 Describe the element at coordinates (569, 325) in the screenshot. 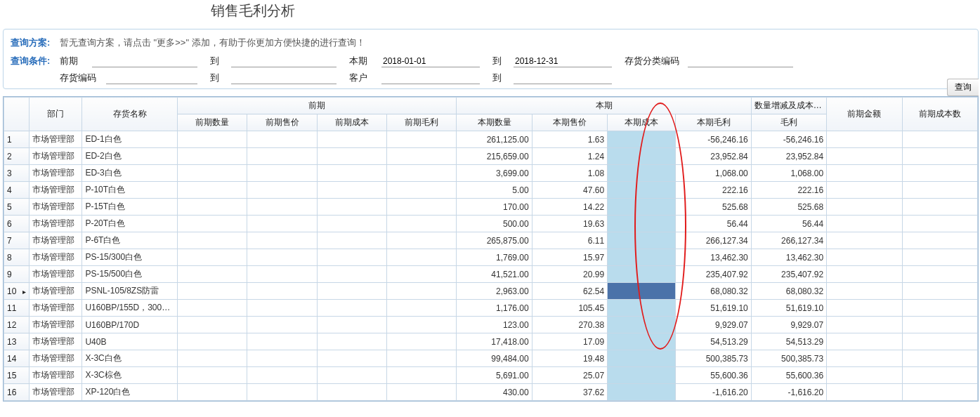

I see `cell-curr-price: 270.38` at that location.